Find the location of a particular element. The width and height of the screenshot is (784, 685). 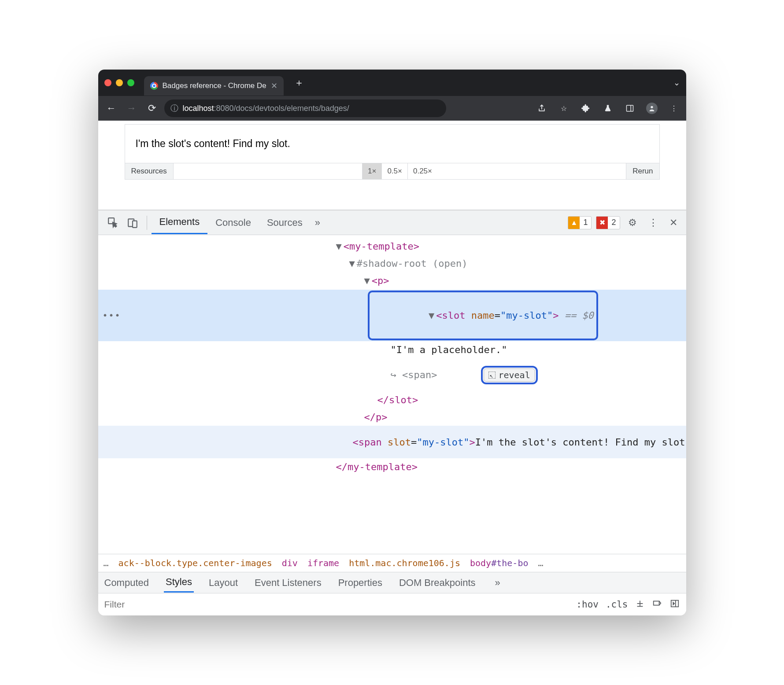

tab-title: Badges reference - Chrome De is located at coordinates (214, 86).